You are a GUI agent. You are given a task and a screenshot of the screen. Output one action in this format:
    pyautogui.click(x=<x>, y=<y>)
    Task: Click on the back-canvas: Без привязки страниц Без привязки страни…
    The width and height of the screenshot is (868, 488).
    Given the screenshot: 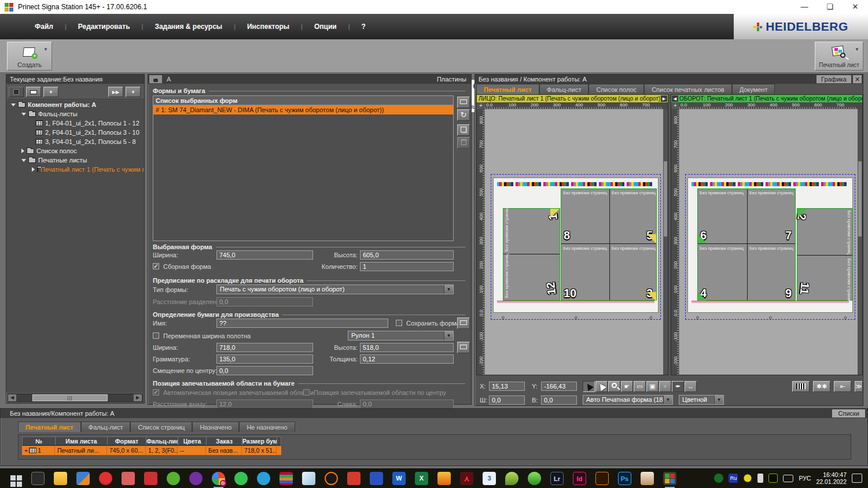 What is the action you would take?
    pyautogui.click(x=768, y=242)
    